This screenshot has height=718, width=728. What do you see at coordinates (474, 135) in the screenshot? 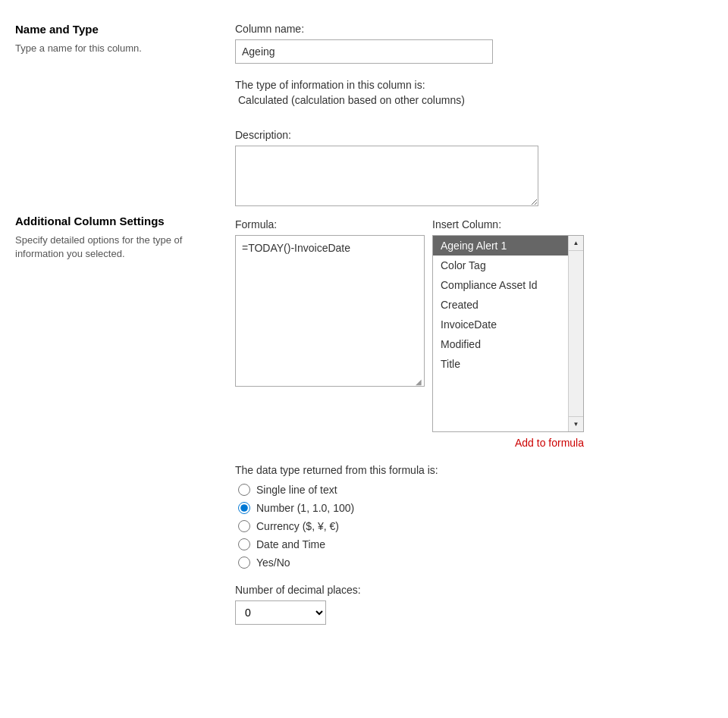
I see `description-label: Description:` at bounding box center [474, 135].